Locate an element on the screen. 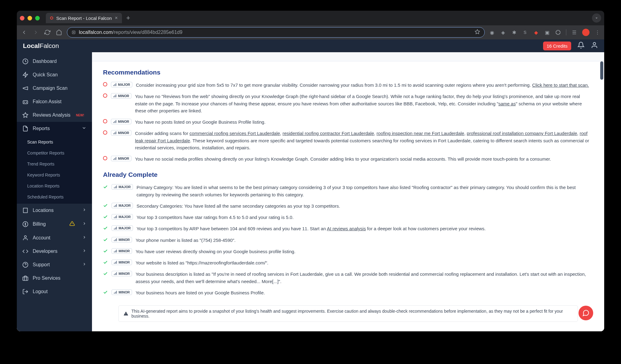  extensions-button is located at coordinates (558, 32).